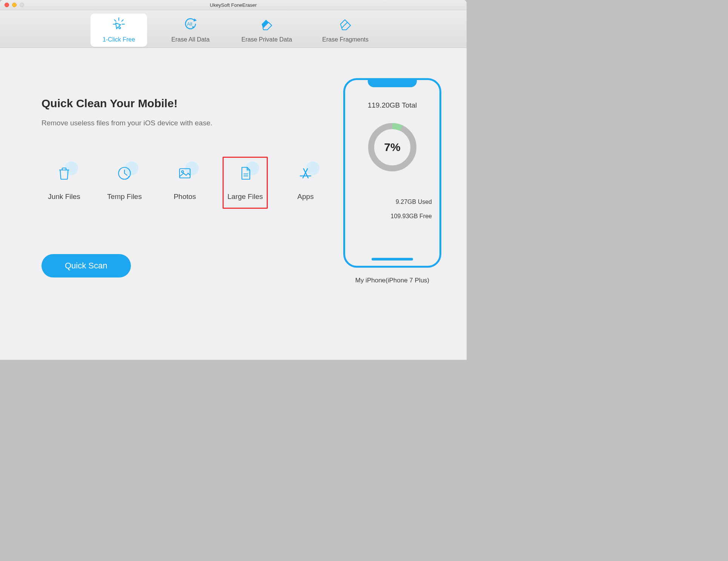 The width and height of the screenshot is (728, 561). Describe the element at coordinates (392, 259) in the screenshot. I see `phone-home-indicator` at that location.